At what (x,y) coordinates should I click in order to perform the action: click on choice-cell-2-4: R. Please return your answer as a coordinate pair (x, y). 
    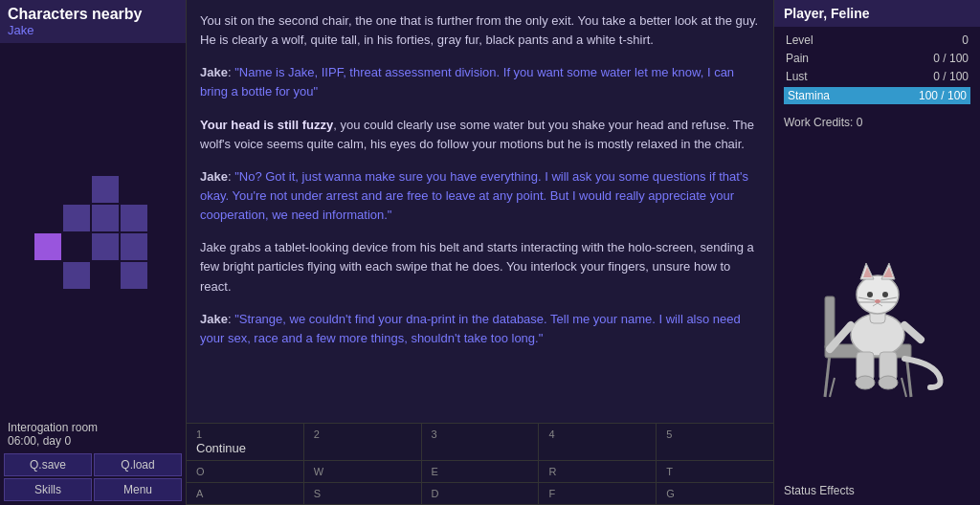
    Looking at the image, I should click on (597, 472).